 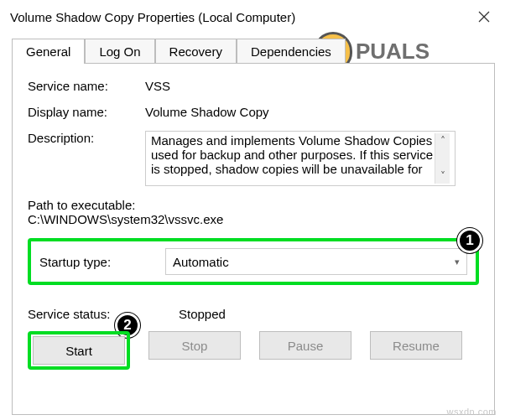 I want to click on path-value: C:\WINDOWS\system32\vssvc.exe, so click(x=253, y=220).